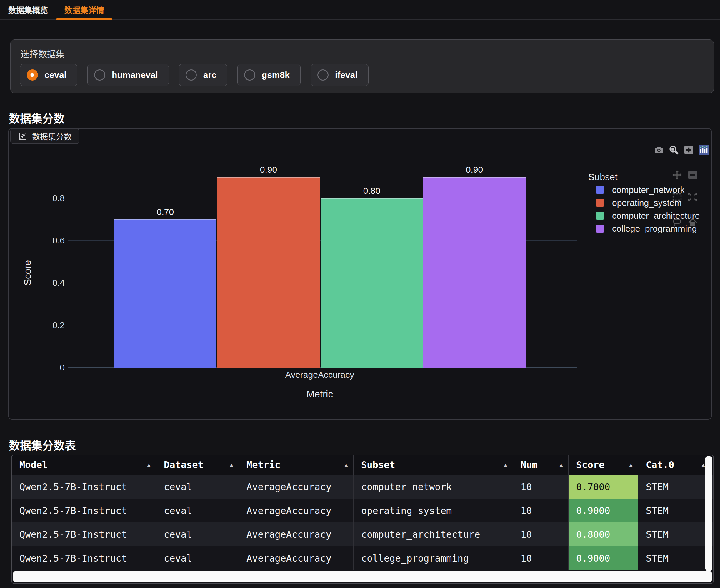 This screenshot has height=588, width=720. What do you see at coordinates (603, 487) in the screenshot?
I see `cell-score: 0.7000` at bounding box center [603, 487].